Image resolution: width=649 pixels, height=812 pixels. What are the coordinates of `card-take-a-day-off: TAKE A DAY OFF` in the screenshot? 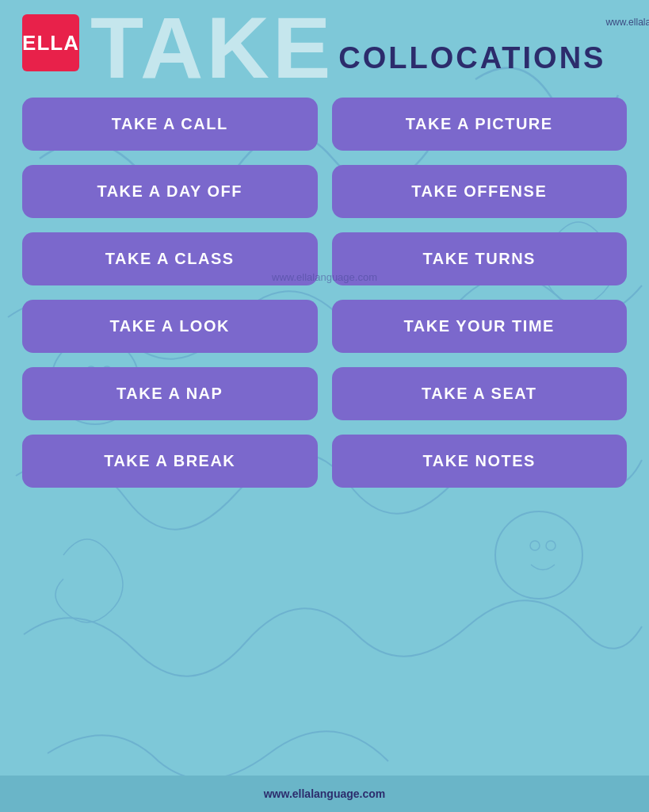 It's located at (170, 192).